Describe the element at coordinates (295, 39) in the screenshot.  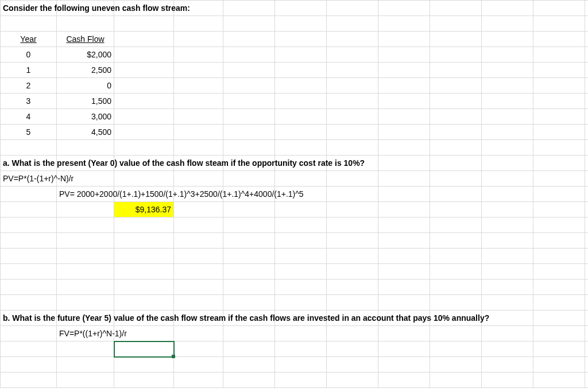
I see `table-header-row: Year Cash Flow` at that location.